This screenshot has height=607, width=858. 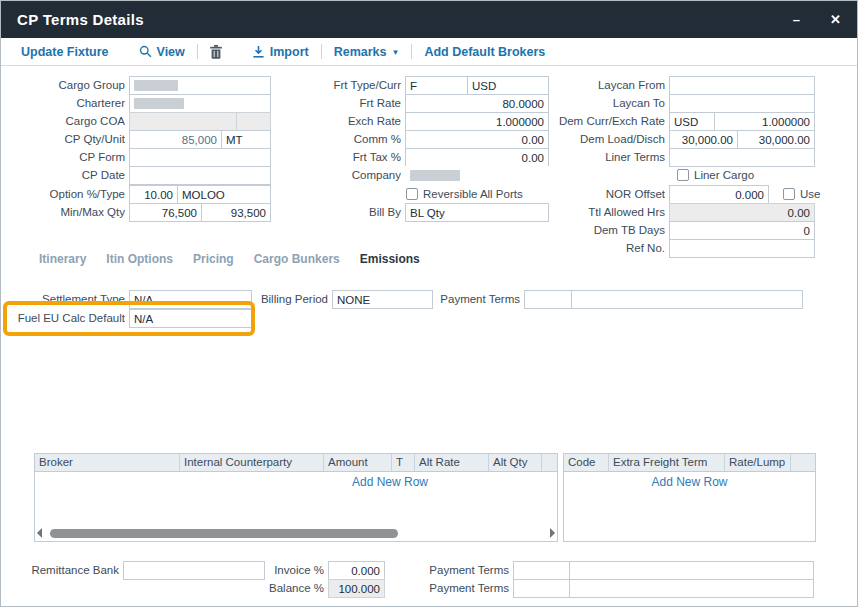 What do you see at coordinates (508, 86) in the screenshot?
I see `frt-type-curr-input-1: USD` at bounding box center [508, 86].